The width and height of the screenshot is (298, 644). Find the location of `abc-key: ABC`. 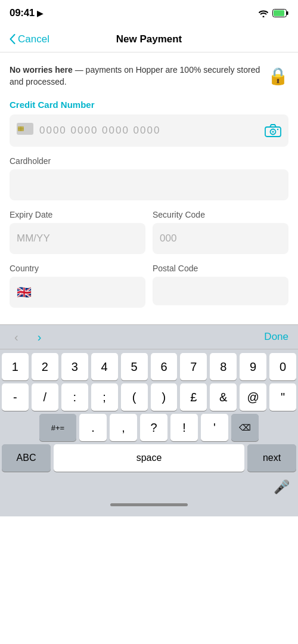

abc-key: ABC is located at coordinates (26, 458).